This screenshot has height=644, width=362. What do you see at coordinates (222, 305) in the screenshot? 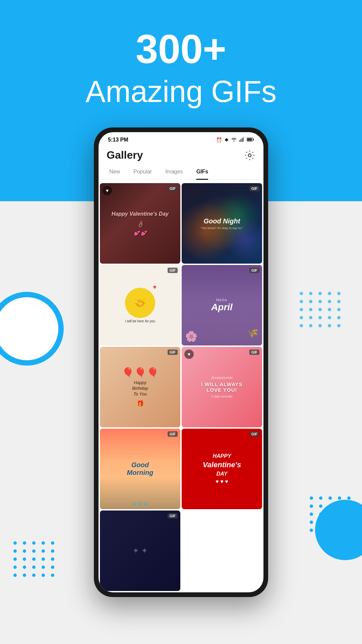
I see `gif-item-april: 🌸 🌾 GIF Hello April` at bounding box center [222, 305].